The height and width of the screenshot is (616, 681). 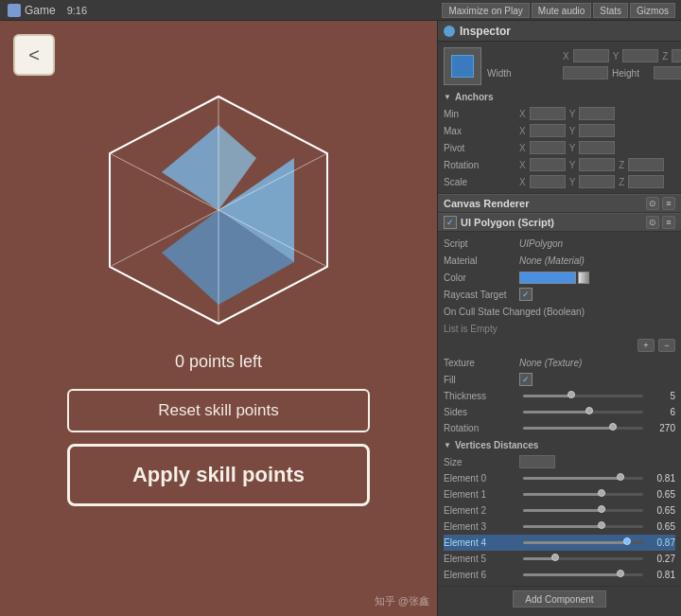 I want to click on sides-slider, so click(x=583, y=413).